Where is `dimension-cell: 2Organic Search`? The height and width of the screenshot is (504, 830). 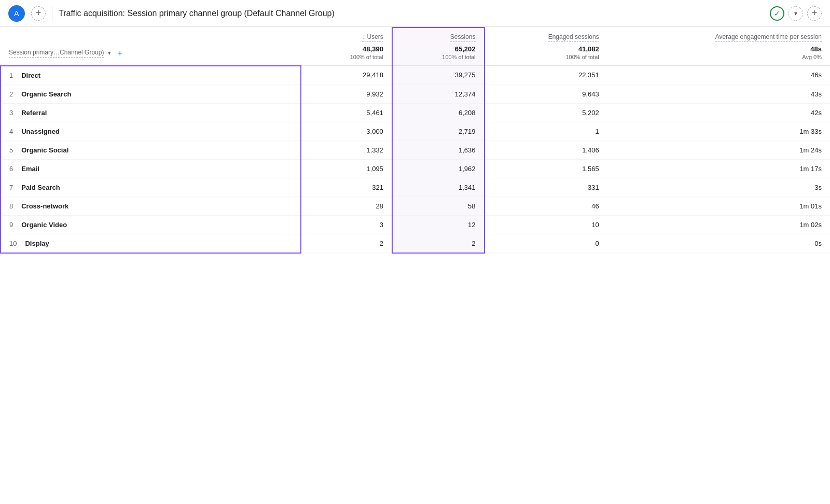
dimension-cell: 2Organic Search is located at coordinates (150, 94).